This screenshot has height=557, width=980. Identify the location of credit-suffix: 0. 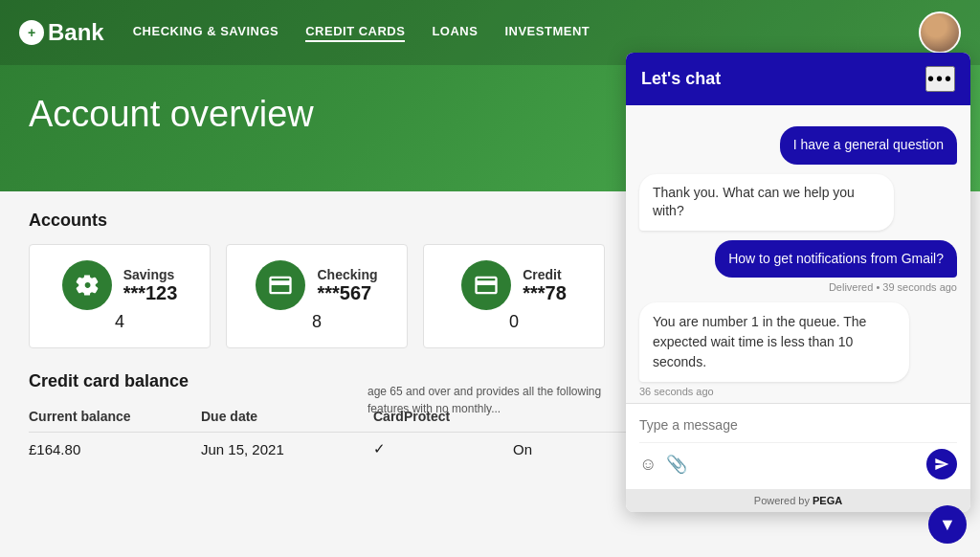
(514, 322).